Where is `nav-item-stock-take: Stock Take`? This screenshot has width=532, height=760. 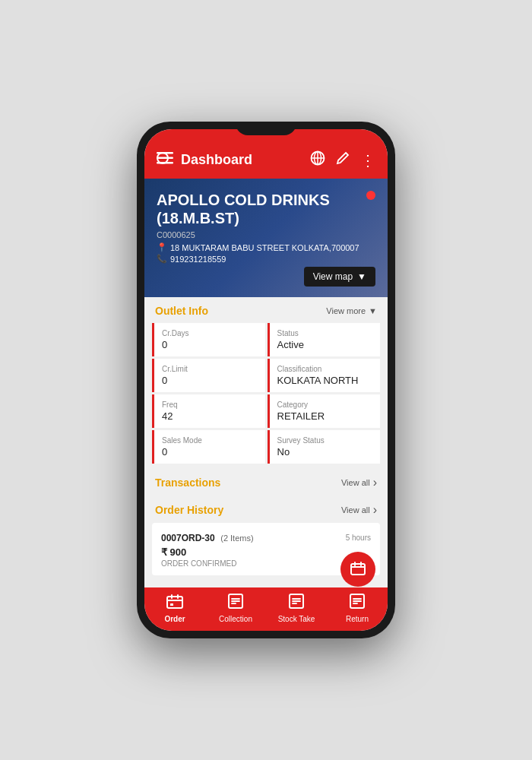
nav-item-stock-take: Stock Take is located at coordinates (296, 608).